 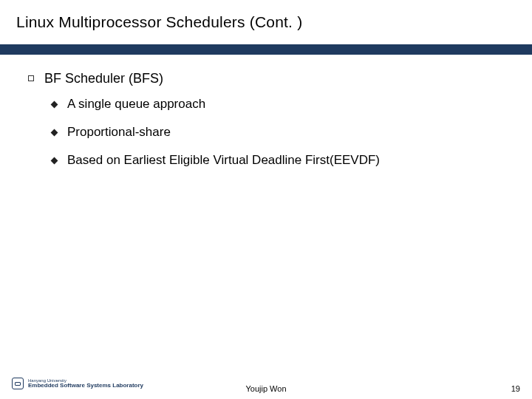 I want to click on bullet-row: Proportional-share, so click(x=266, y=132).